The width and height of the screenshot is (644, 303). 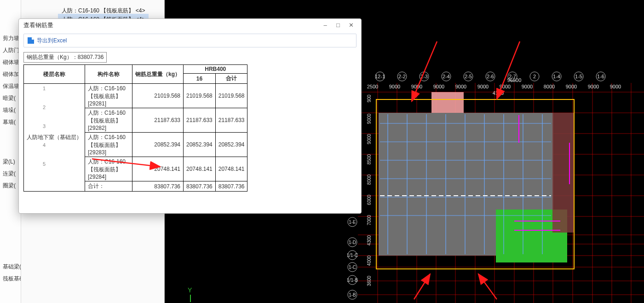 I want to click on sidebar-item: 幕墙(, so click(x=10, y=122).